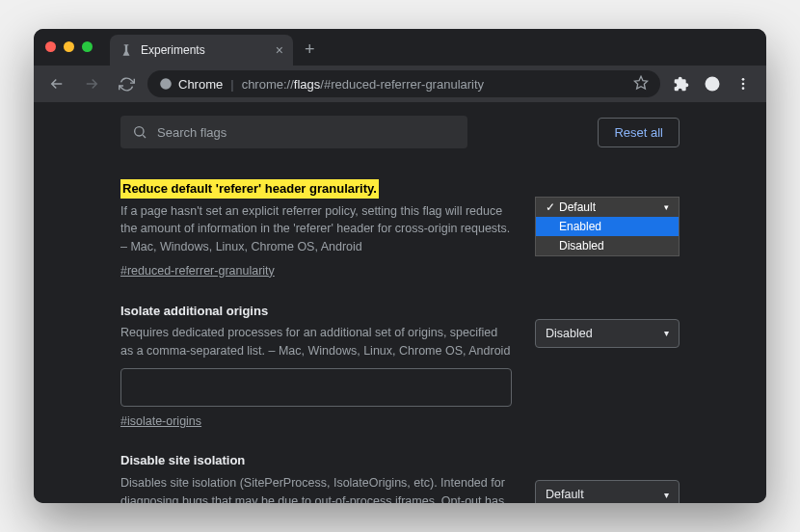 The height and width of the screenshot is (532, 800). What do you see at coordinates (192, 133) in the screenshot?
I see `search-placeholder: Search flags` at bounding box center [192, 133].